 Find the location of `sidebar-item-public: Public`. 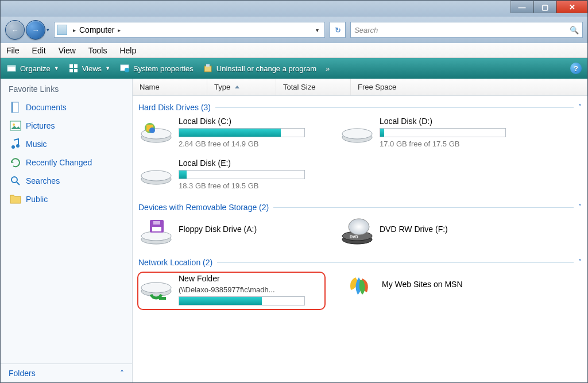

sidebar-item-public: Public is located at coordinates (67, 199).